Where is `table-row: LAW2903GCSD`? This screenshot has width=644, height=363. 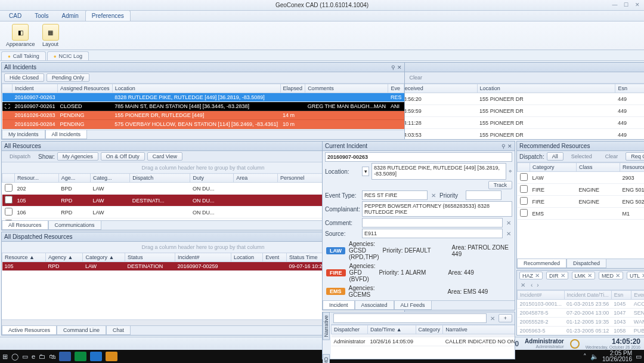 table-row: LAW2903GCSD is located at coordinates (581, 178).